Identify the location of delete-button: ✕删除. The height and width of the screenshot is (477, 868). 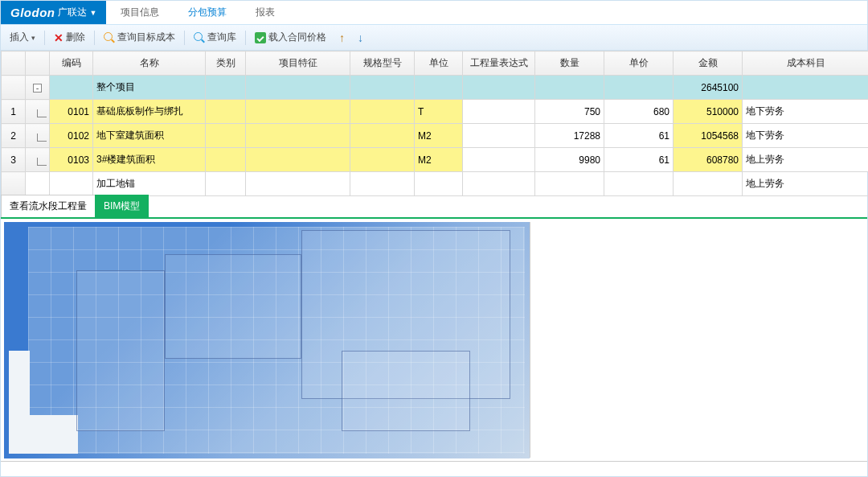
(69, 37).